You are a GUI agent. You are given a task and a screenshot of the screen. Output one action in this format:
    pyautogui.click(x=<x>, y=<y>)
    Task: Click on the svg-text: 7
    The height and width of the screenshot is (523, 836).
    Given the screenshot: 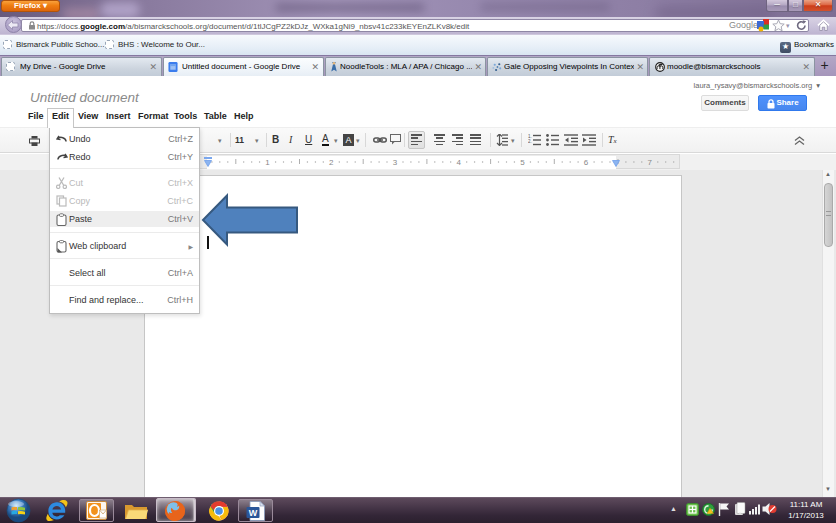 What is the action you would take?
    pyautogui.click(x=650, y=162)
    